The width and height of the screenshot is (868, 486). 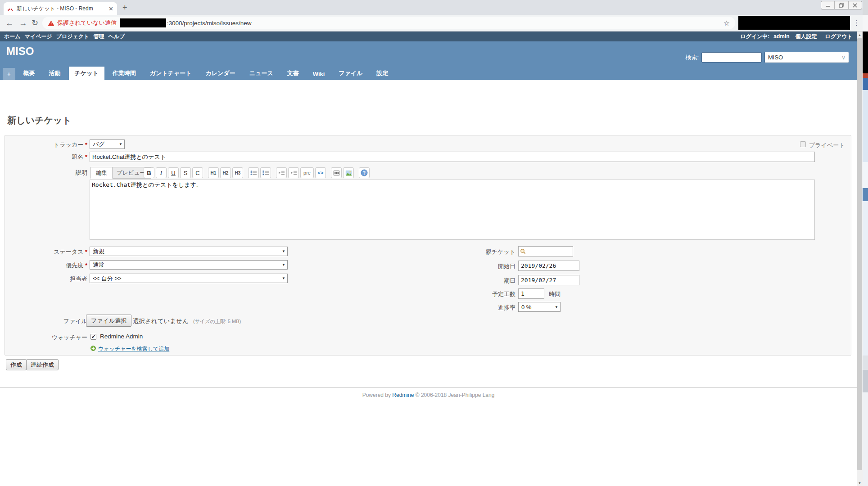 I want to click on redmine-link: Redmine, so click(x=403, y=395).